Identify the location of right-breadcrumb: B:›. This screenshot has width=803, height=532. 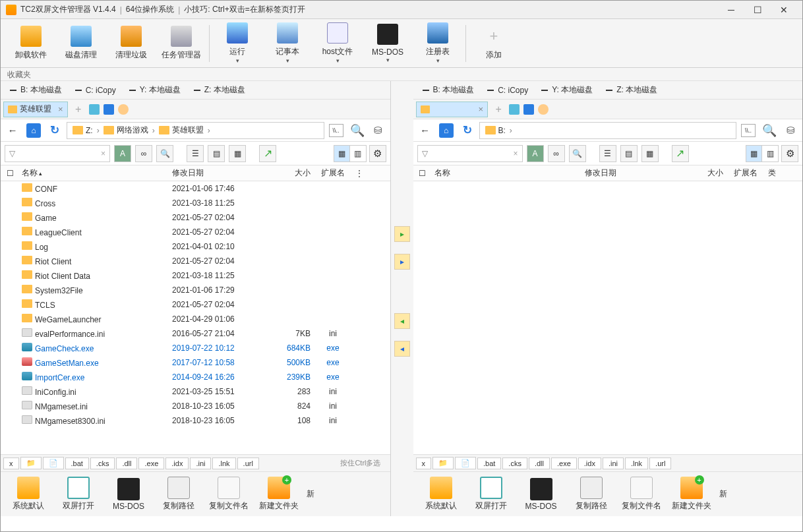
(608, 131).